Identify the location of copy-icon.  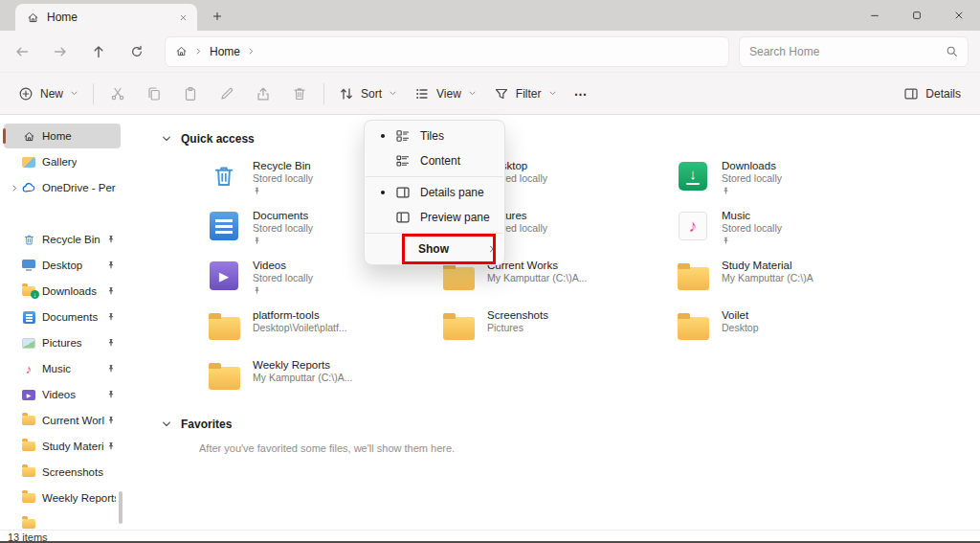
(154, 94).